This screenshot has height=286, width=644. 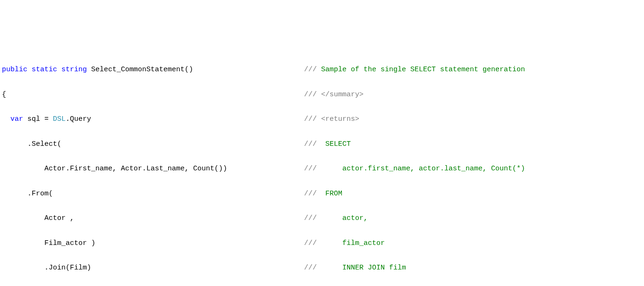 What do you see at coordinates (322, 194) in the screenshot?
I see `code-line: .From(/// FROM` at bounding box center [322, 194].